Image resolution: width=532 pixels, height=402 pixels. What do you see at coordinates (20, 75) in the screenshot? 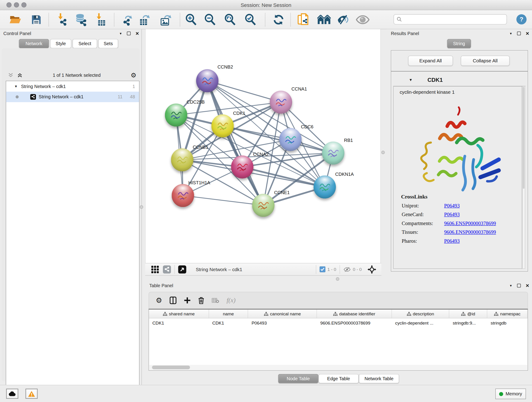
I see `expand-all-icon` at bounding box center [20, 75].